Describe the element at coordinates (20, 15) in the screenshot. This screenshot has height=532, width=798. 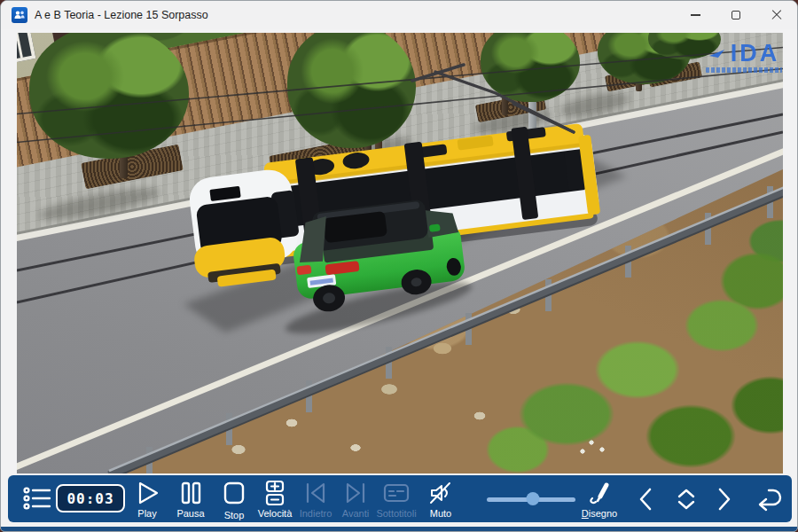
I see `app-users-icon` at that location.